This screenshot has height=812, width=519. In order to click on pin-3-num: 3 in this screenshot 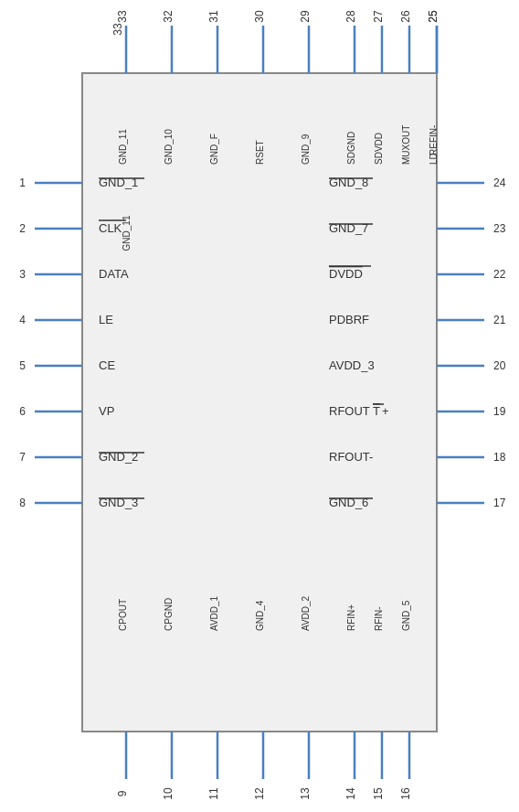, I will do `click(22, 274)`.